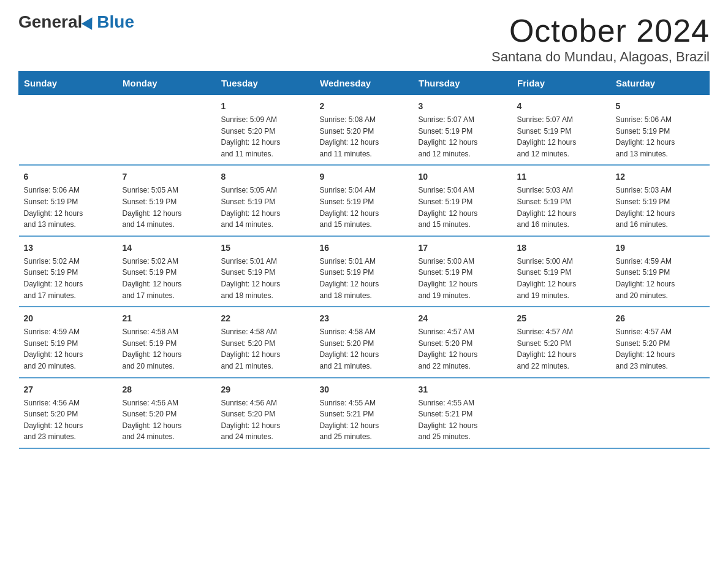 Image resolution: width=728 pixels, height=563 pixels. Describe the element at coordinates (561, 200) in the screenshot. I see `calendar-cell: 11Sunrise: 5:03 AM Sunset: 5:19 PM Dayli…` at that location.